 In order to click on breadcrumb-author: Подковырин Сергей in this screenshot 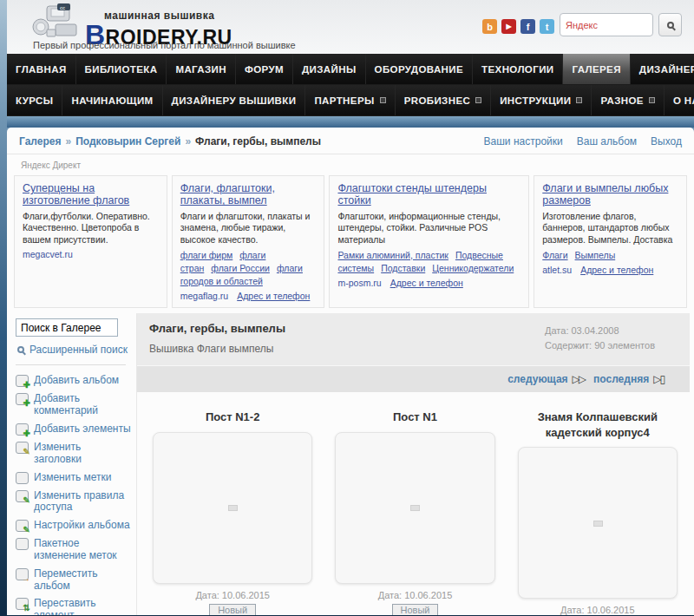, I will do `click(128, 141)`.